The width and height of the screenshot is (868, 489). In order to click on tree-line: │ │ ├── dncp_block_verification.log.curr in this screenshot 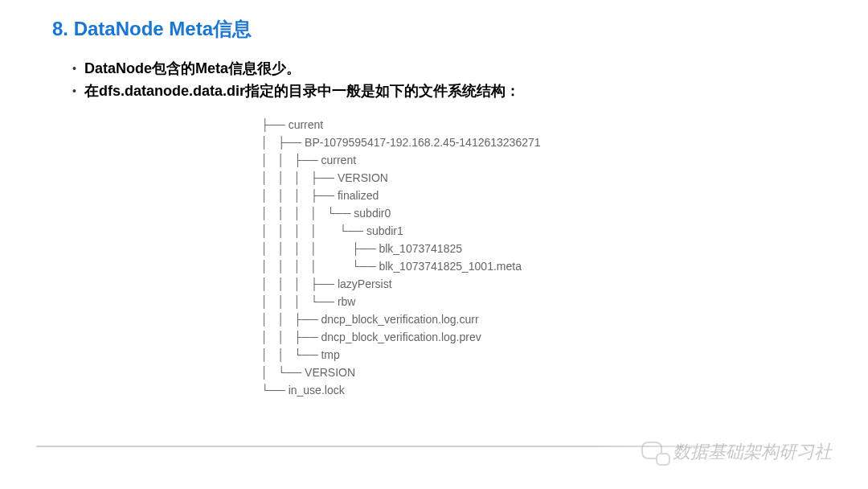, I will do `click(564, 319)`.